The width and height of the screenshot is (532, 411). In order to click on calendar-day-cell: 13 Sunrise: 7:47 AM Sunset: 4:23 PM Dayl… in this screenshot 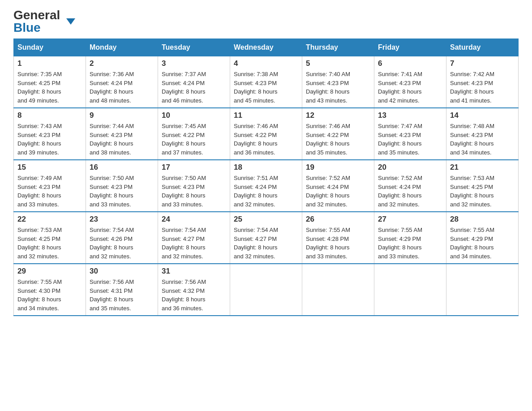, I will do `click(410, 134)`.